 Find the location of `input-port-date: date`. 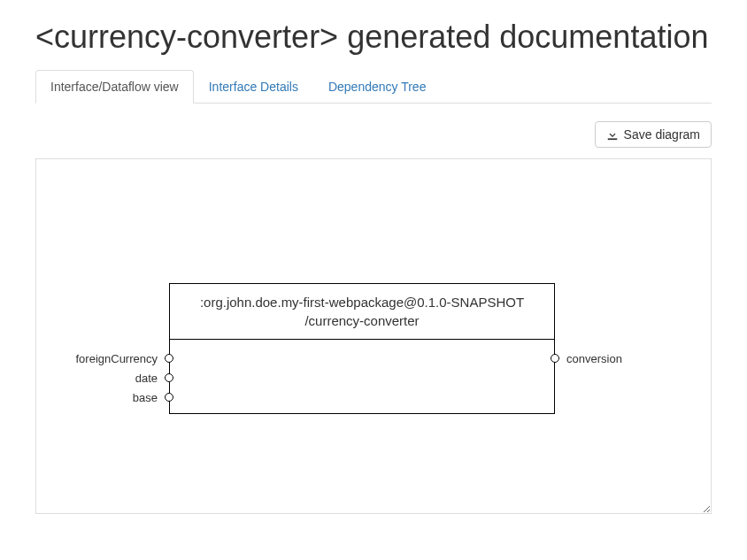

input-port-date: date is located at coordinates (169, 378).